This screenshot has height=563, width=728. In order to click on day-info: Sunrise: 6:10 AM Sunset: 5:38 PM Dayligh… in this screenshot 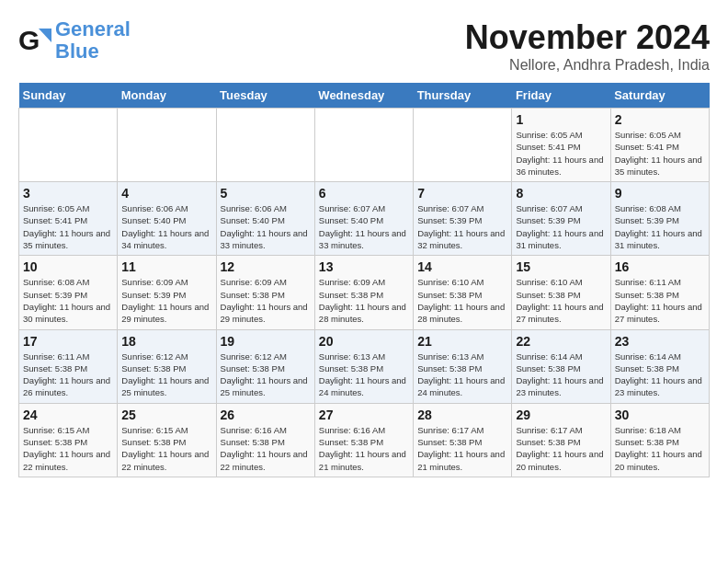, I will do `click(462, 300)`.